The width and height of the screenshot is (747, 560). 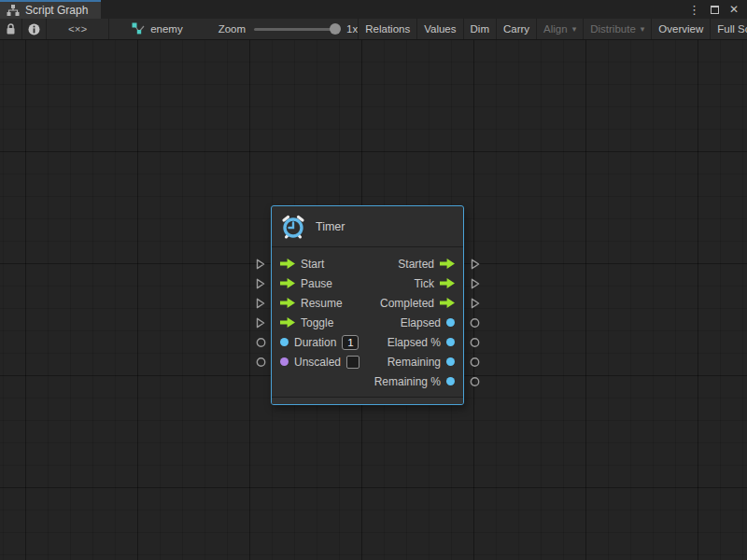 What do you see at coordinates (312, 303) in the screenshot?
I see `port-group-left: Resume` at bounding box center [312, 303].